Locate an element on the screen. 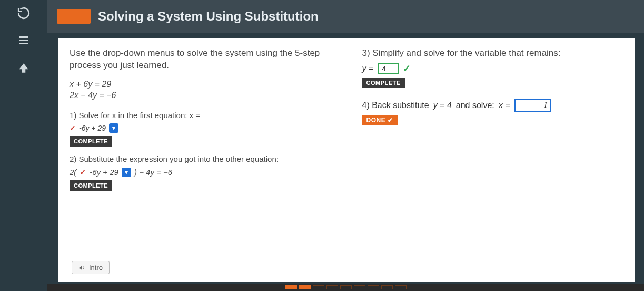 The height and width of the screenshot is (291, 644). header-bar: Solving a System Using Substitution is located at coordinates (345, 16).